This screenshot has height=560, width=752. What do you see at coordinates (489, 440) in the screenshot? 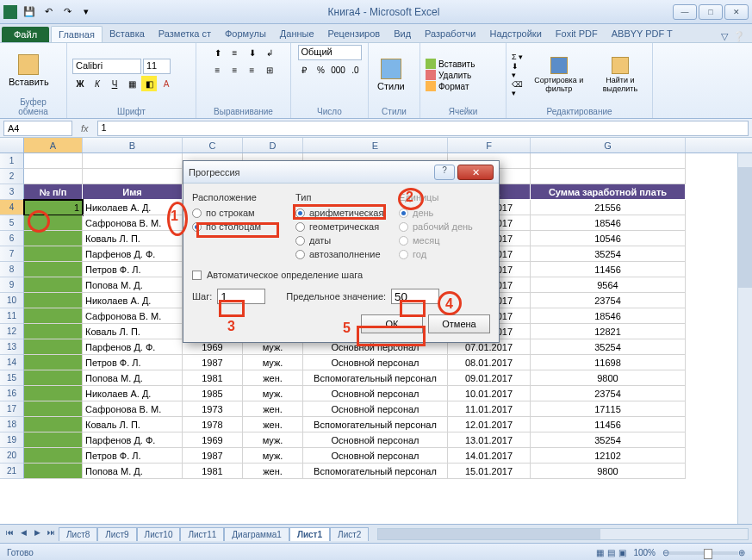
I see `cell: 13.01.2017` at bounding box center [489, 440].